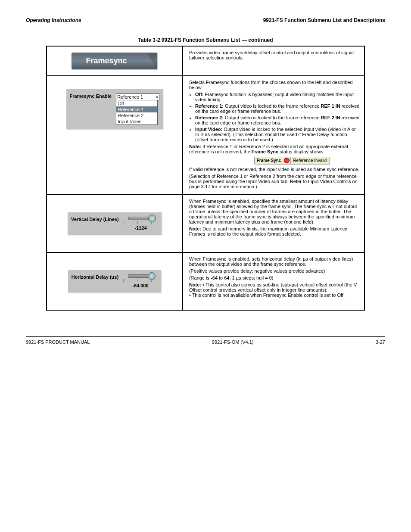 Image resolution: width=411 pixels, height=532 pixels. I want to click on vertical-delay-label: Vertical Delay (Lines), so click(95, 219).